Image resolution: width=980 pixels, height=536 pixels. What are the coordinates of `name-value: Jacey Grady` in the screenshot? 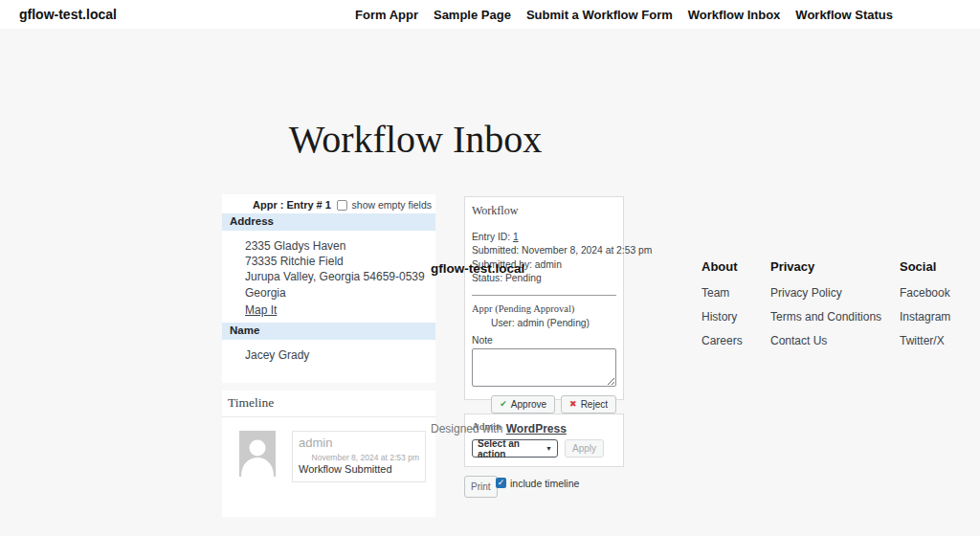 It's located at (341, 355).